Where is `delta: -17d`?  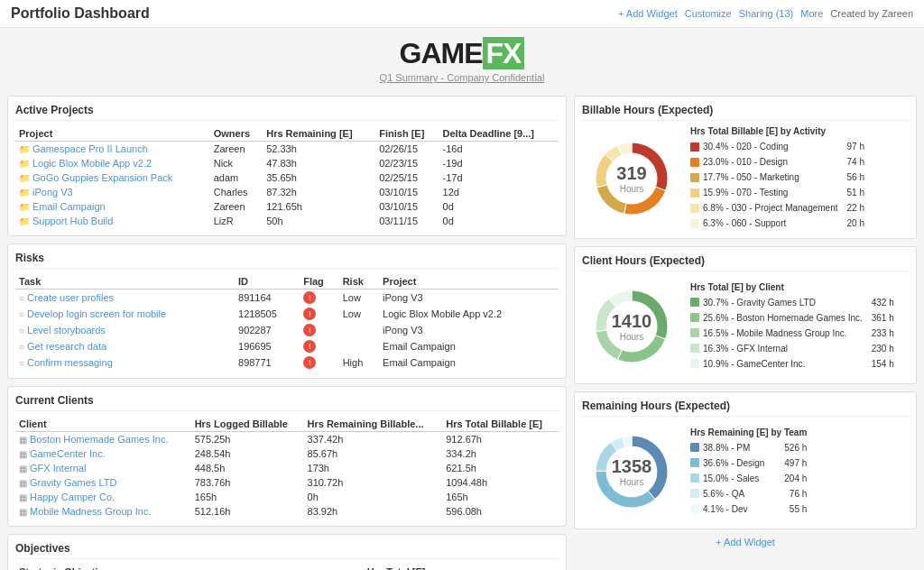 delta: -17d is located at coordinates (499, 178).